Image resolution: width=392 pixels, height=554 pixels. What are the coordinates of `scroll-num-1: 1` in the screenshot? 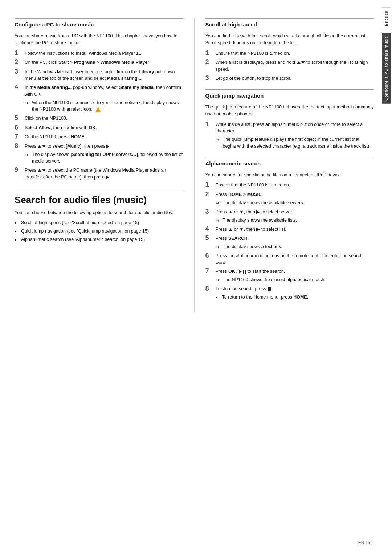 It's located at (211, 53).